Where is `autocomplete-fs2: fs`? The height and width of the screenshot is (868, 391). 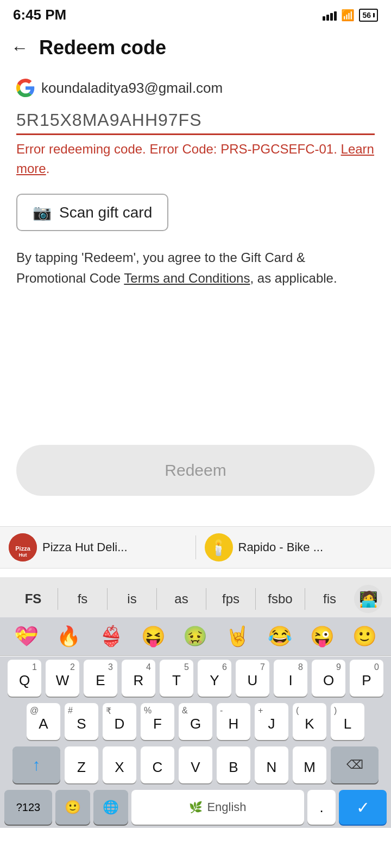
autocomplete-fs2: fs is located at coordinates (83, 599).